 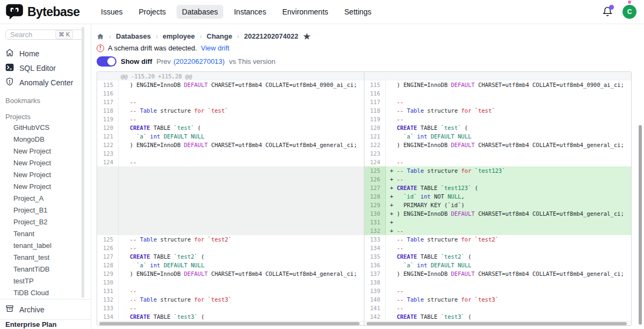 I want to click on sidebar-project-item: GitHubVCS, so click(x=45, y=128).